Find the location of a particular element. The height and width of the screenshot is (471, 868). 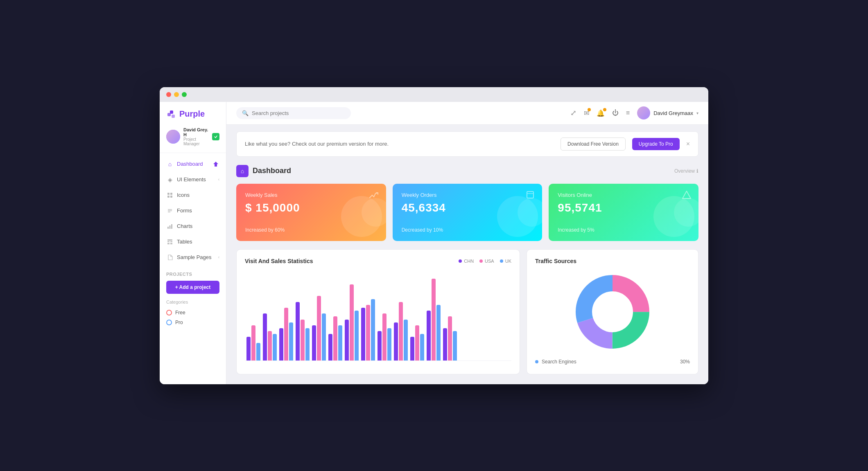

legend-dot-blue is located at coordinates (502, 261).